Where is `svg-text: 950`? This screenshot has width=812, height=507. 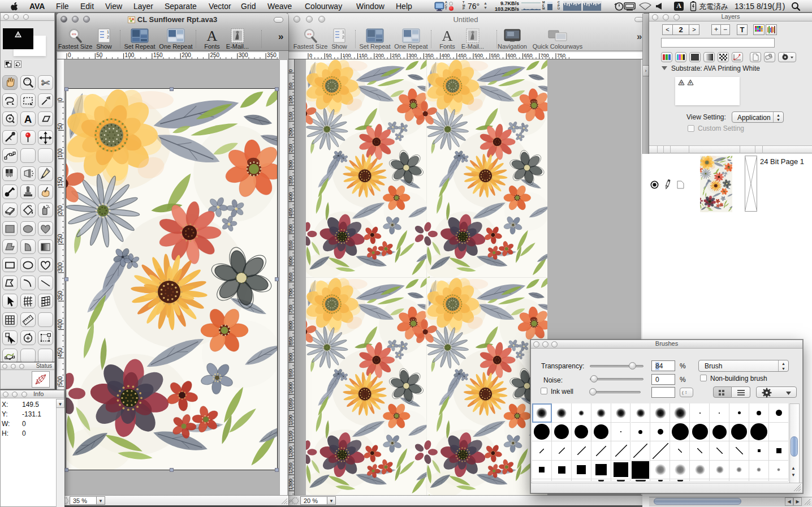
svg-text: 950 is located at coordinates (291, 373).